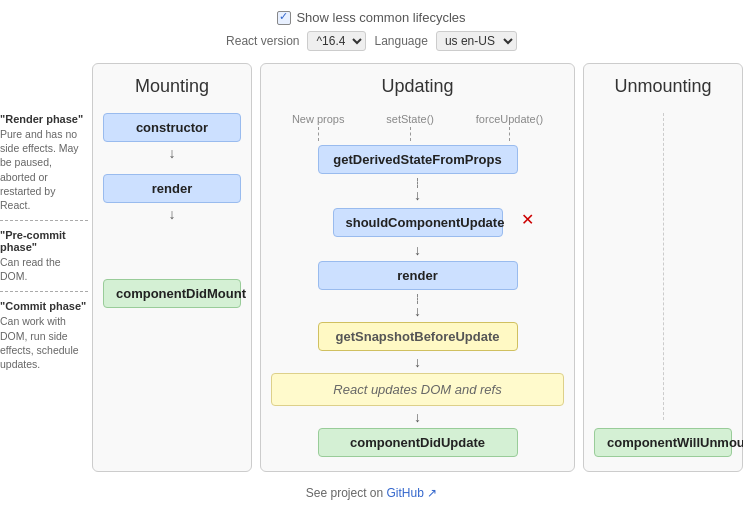 Image resolution: width=743 pixels, height=507 pixels. I want to click on mounting-render-box: render, so click(172, 188).